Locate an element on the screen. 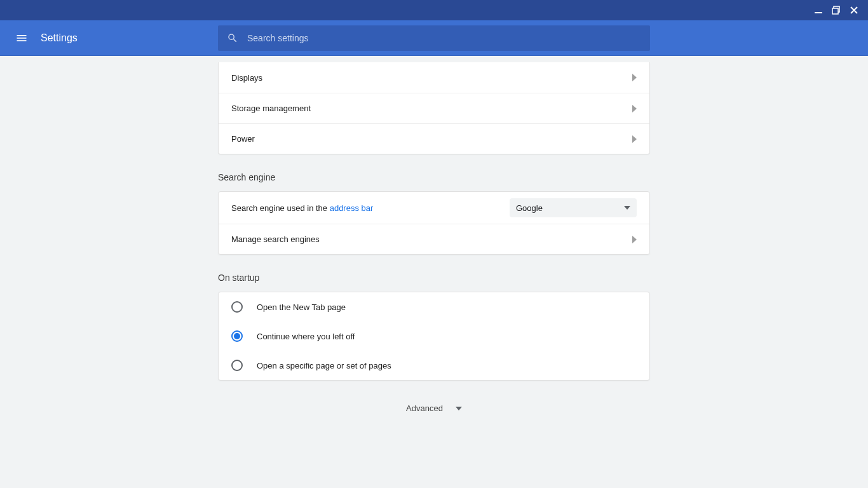 This screenshot has height=488, width=868. search-container is located at coordinates (434, 38).